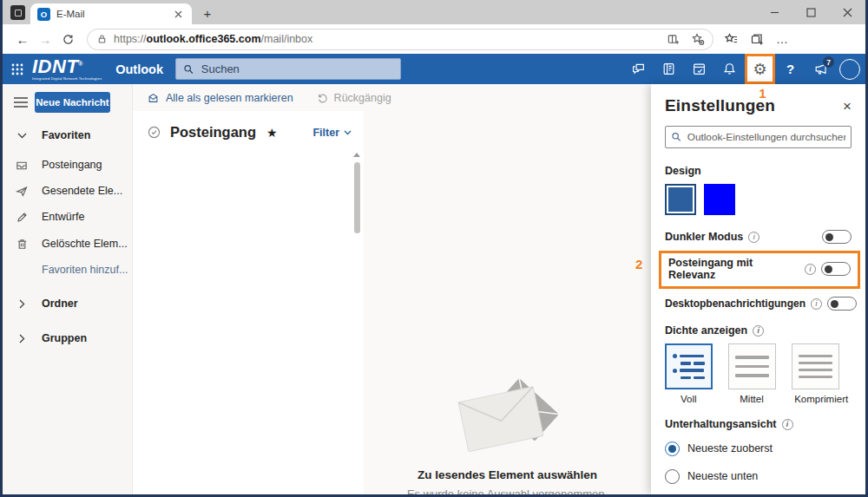 The width and height of the screenshot is (868, 497). What do you see at coordinates (673, 39) in the screenshot?
I see `split-screen-icon` at bounding box center [673, 39].